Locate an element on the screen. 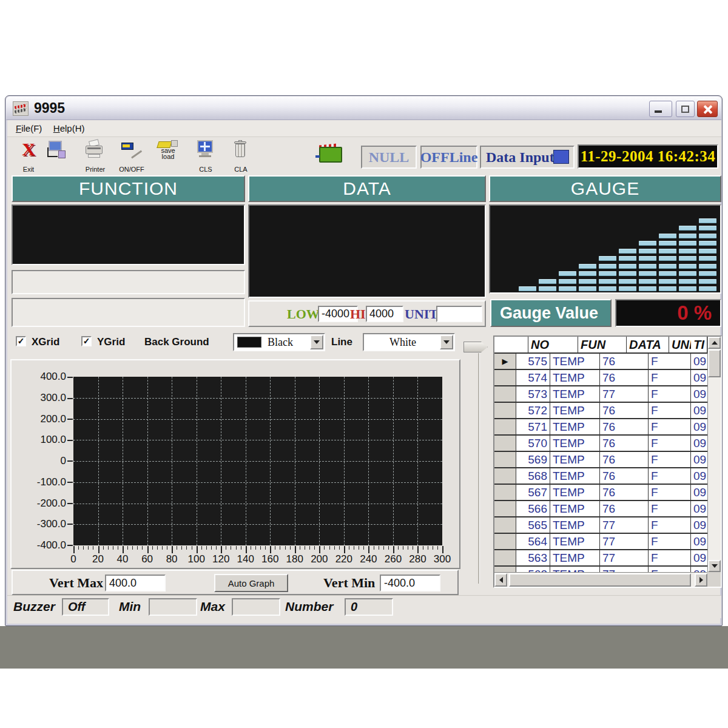  trash-can-icon is located at coordinates (241, 150).